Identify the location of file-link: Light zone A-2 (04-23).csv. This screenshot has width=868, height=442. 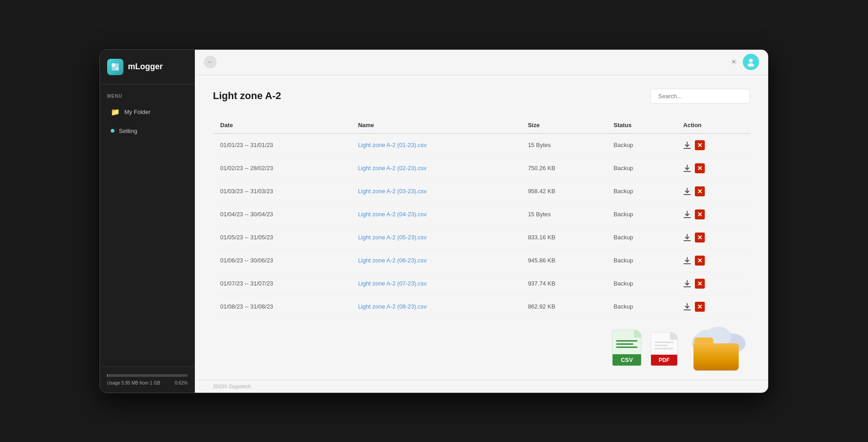
(392, 214).